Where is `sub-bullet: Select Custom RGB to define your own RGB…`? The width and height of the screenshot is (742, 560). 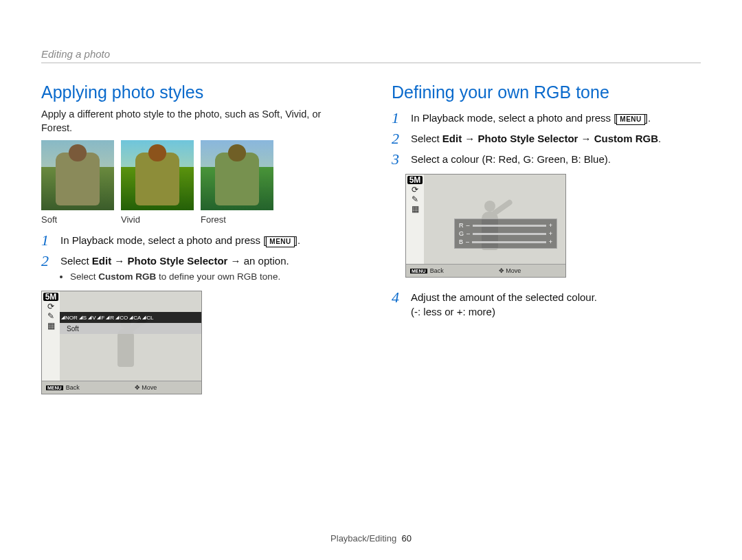
sub-bullet: Select Custom RGB to define your own RGB… is located at coordinates (175, 278).